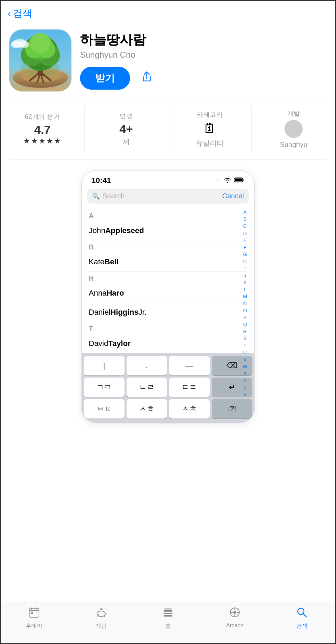 Image resolution: width=336 pixels, height=644 pixels. What do you see at coordinates (245, 304) in the screenshot?
I see `alphabet-index: A B C D E F G H I J K L M N O P Q` at bounding box center [245, 304].